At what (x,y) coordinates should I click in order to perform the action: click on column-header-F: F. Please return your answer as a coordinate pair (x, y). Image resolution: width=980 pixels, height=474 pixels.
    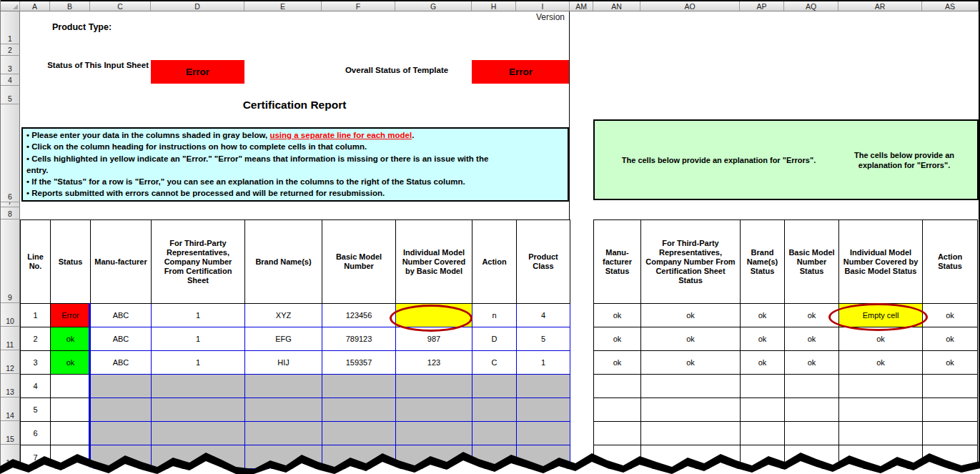
    Looking at the image, I should click on (359, 6).